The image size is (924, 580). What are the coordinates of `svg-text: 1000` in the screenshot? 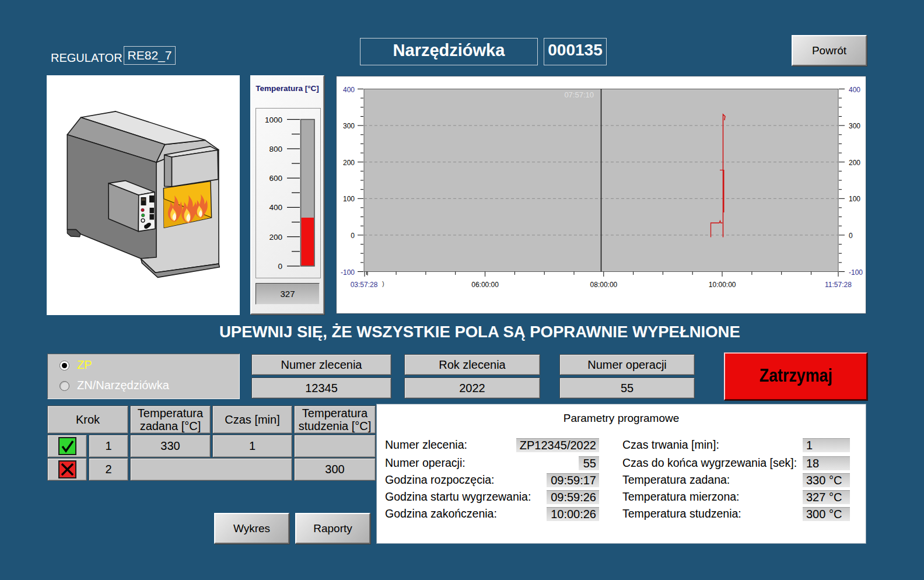 It's located at (274, 120).